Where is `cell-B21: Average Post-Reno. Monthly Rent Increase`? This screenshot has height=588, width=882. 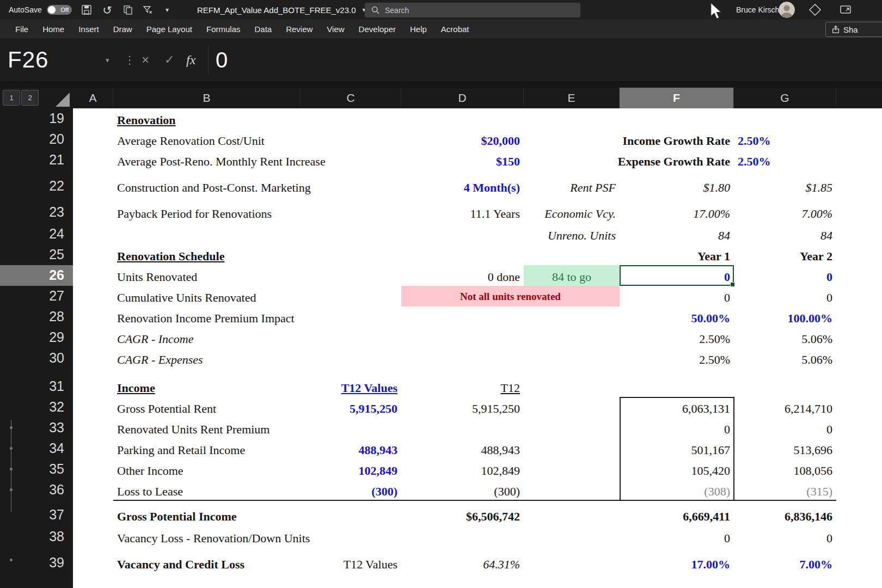 cell-B21: Average Post-Reno. Monthly Rent Increase is located at coordinates (207, 160).